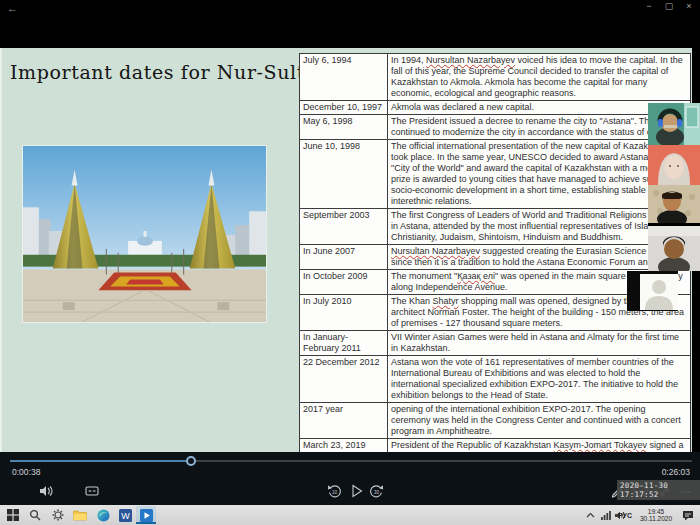 The width and height of the screenshot is (700, 525). What do you see at coordinates (446, 301) in the screenshot?
I see `underlined-term: Shatyr` at bounding box center [446, 301].